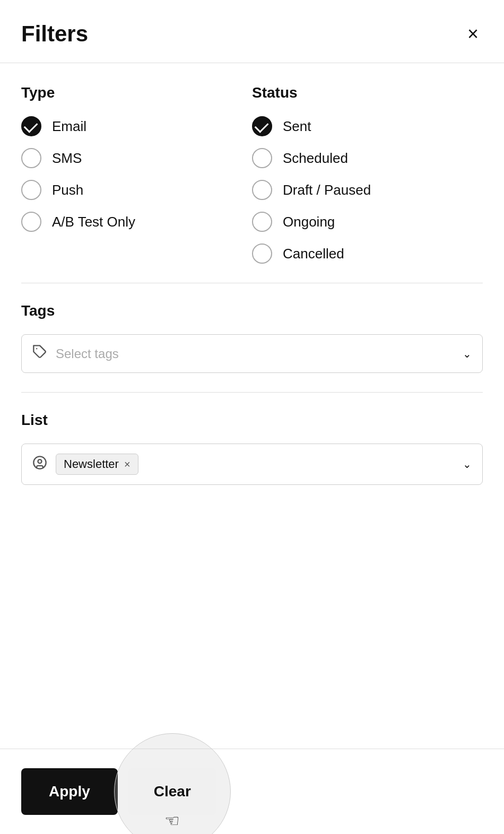 Image resolution: width=504 pixels, height=834 pixels. I want to click on type-email-label: Email, so click(69, 126).